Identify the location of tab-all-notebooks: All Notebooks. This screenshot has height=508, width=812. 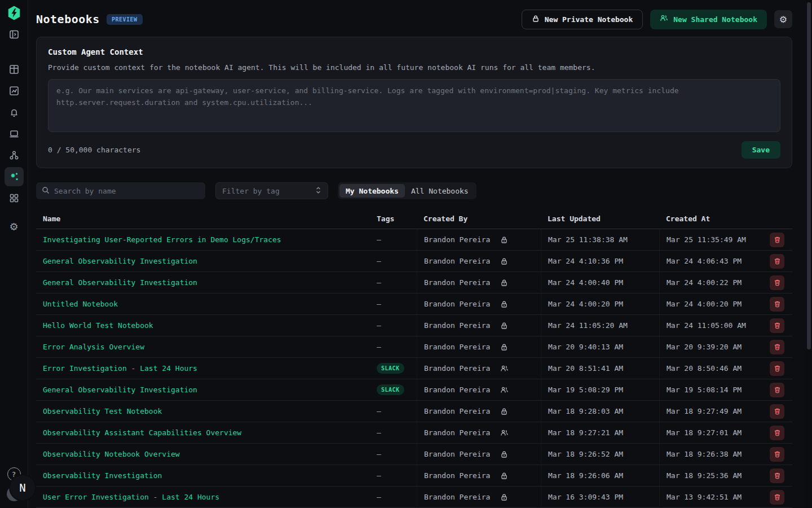
(440, 191).